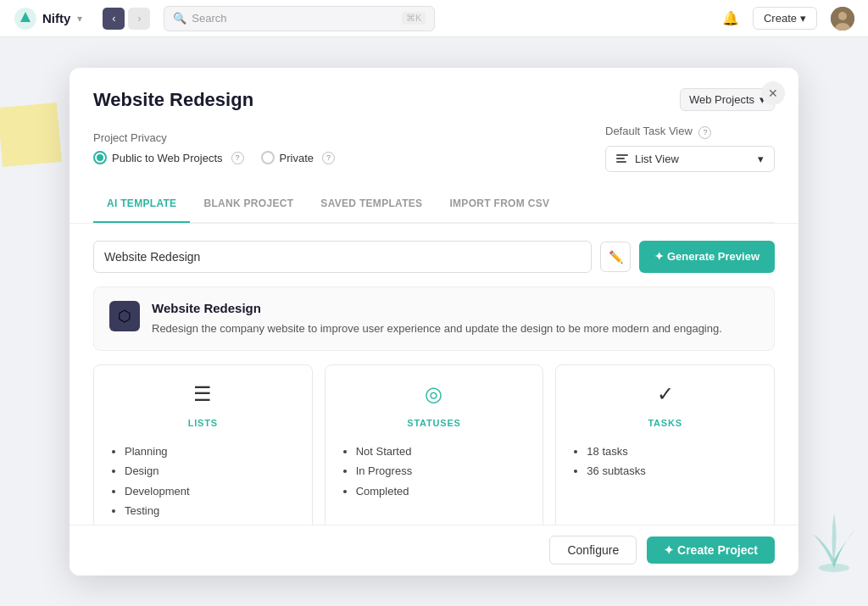 The width and height of the screenshot is (868, 606). Describe the element at coordinates (690, 148) in the screenshot. I see `task-view-section: Default Task View ? List View ▾` at that location.